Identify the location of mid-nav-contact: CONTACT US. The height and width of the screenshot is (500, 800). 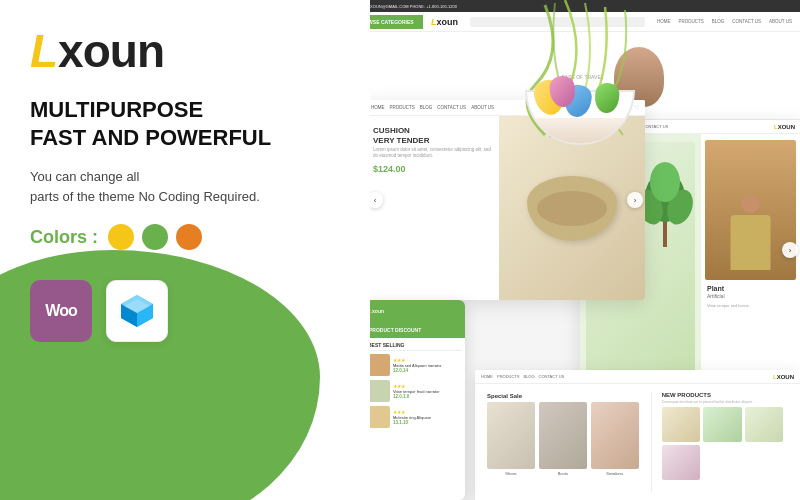
(452, 108).